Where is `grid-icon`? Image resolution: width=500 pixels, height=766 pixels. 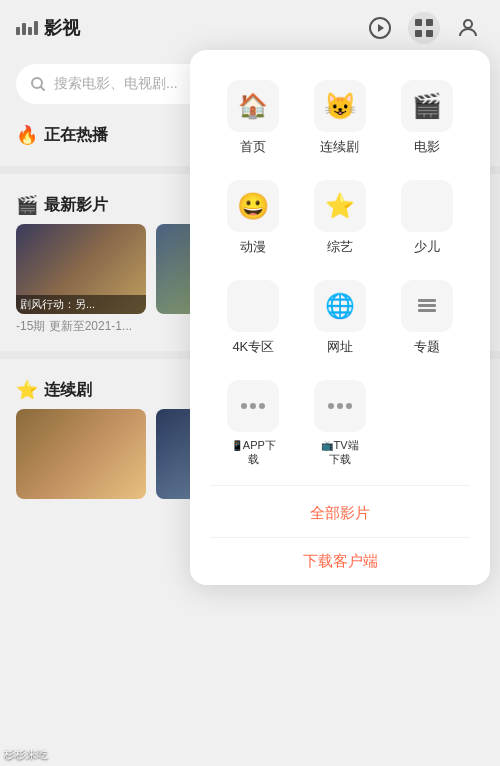 grid-icon is located at coordinates (424, 28).